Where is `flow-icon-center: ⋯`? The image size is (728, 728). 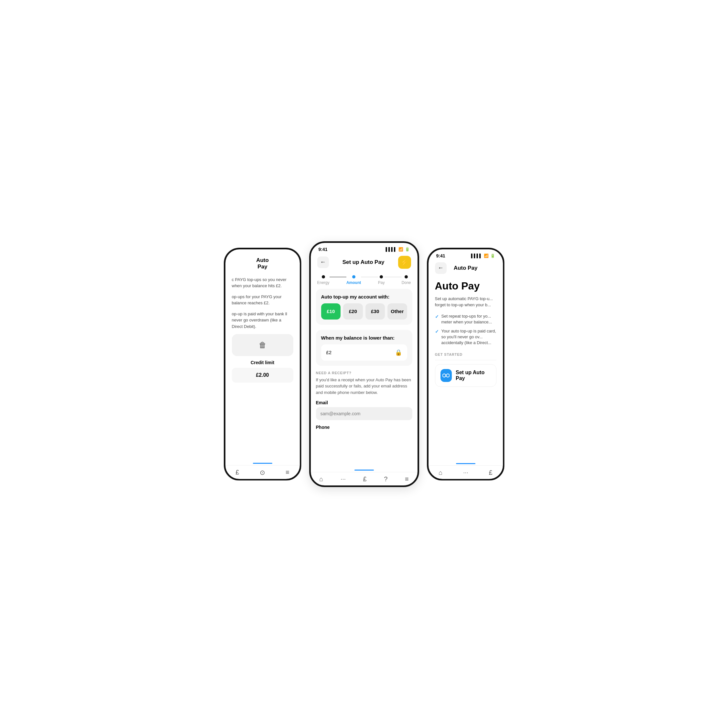 flow-icon-center: ⋯ is located at coordinates (343, 479).